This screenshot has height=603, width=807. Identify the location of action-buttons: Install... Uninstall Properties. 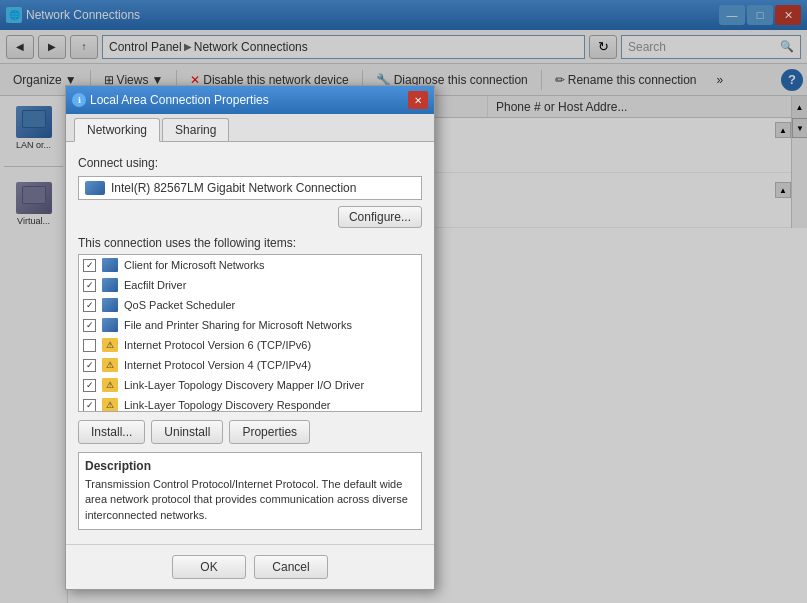
(250, 432).